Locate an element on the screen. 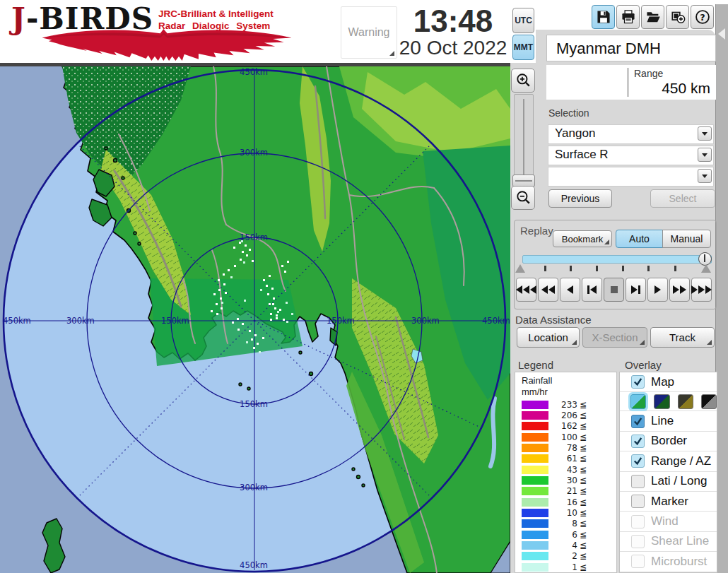 The width and height of the screenshot is (728, 573). zoom-out-button is located at coordinates (523, 198).